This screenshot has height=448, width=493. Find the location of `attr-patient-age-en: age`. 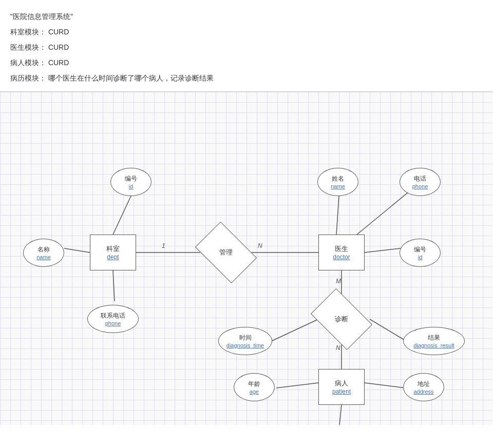

attr-patient-age-en: age is located at coordinates (254, 392).